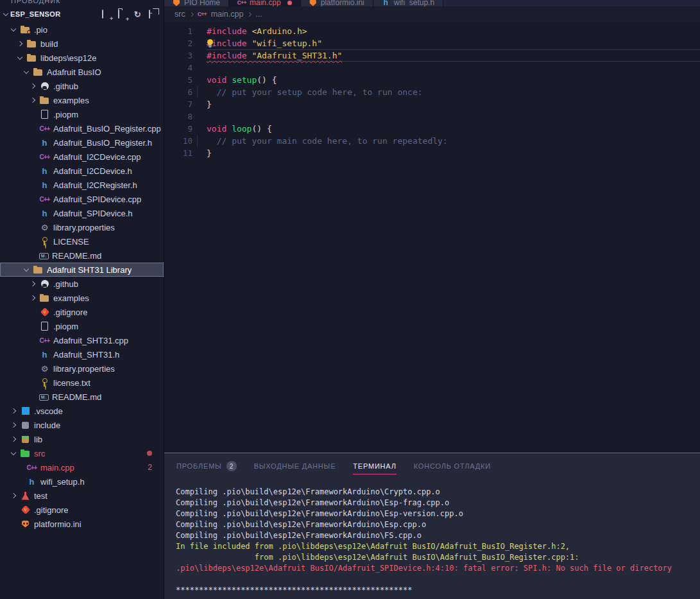 This screenshot has height=599, width=700. Describe the element at coordinates (122, 14) in the screenshot. I see `new-folder-icon` at that location.